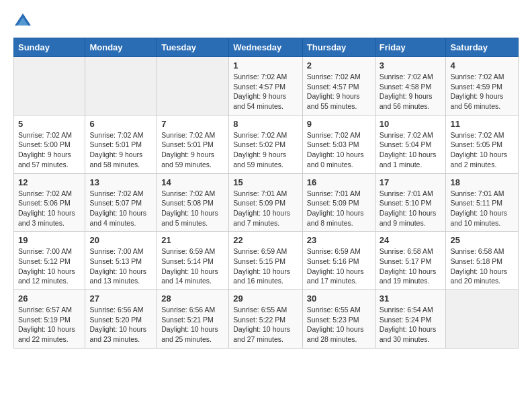 The height and width of the screenshot is (411, 532). I want to click on calendar-cell: 26Sunrise: 6:57 AM Sunset: 5:19 PM Dayli…, so click(50, 320).